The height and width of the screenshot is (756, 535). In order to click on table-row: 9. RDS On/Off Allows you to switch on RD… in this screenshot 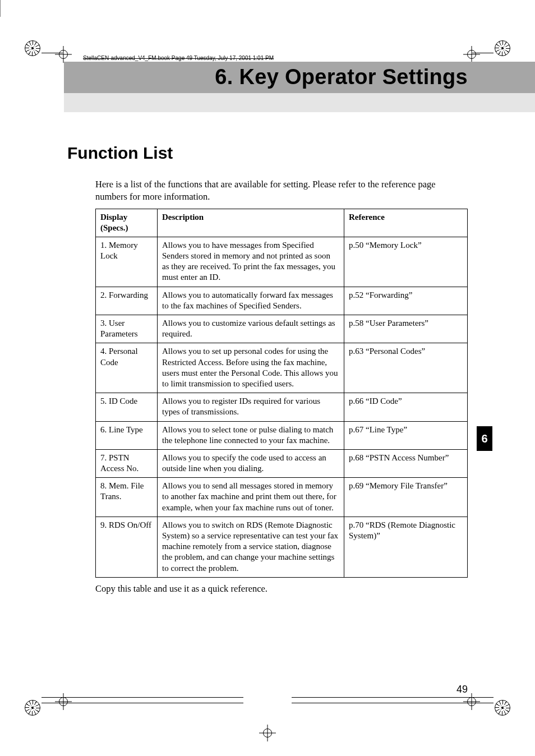, I will do `click(282, 547)`.